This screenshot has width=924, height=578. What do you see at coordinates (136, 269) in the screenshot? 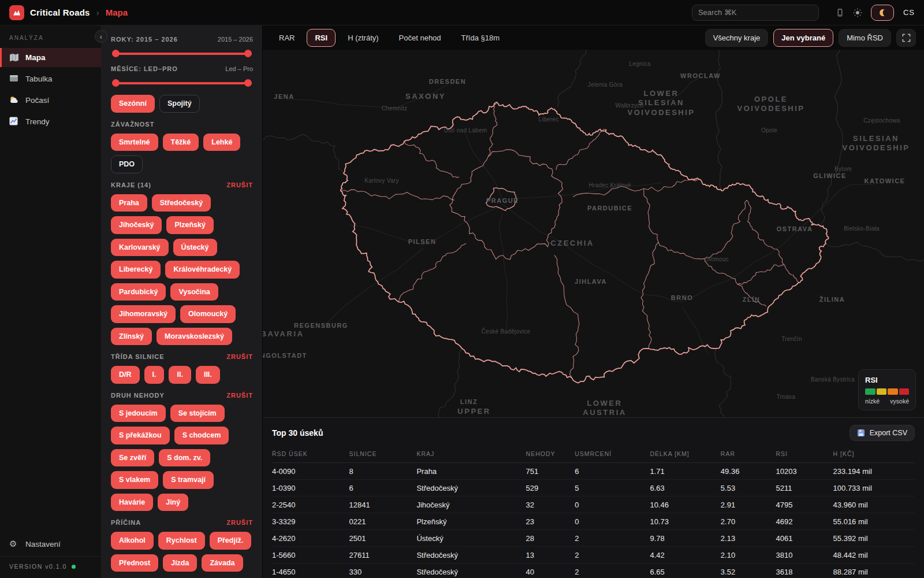
I see `filter-chip: Liberecký` at bounding box center [136, 269].